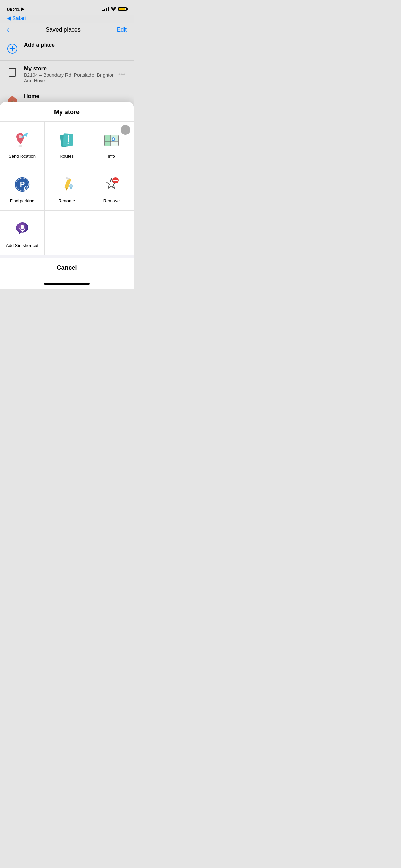 Image resolution: width=401 pixels, height=868 pixels. I want to click on rename-label: Rename, so click(66, 201).